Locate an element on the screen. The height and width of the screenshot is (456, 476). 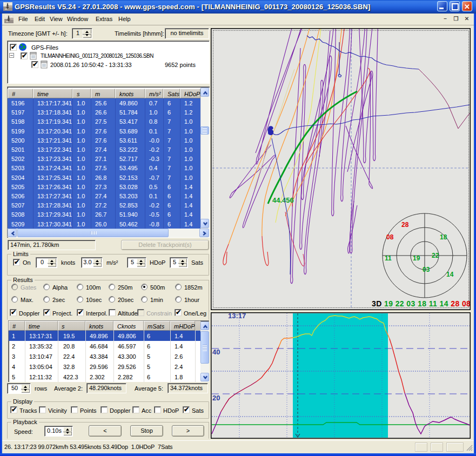
svg-text: 11 is located at coordinates (388, 258).